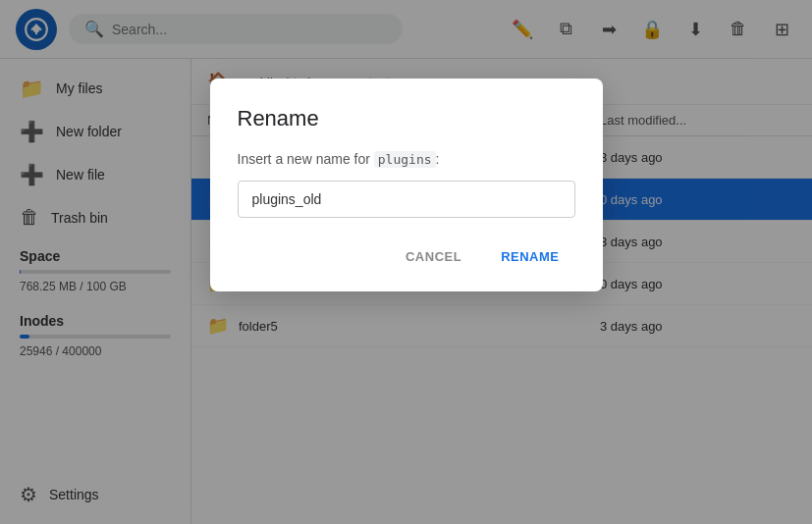  I want to click on modal-actions: CANCEL RENAME, so click(406, 257).